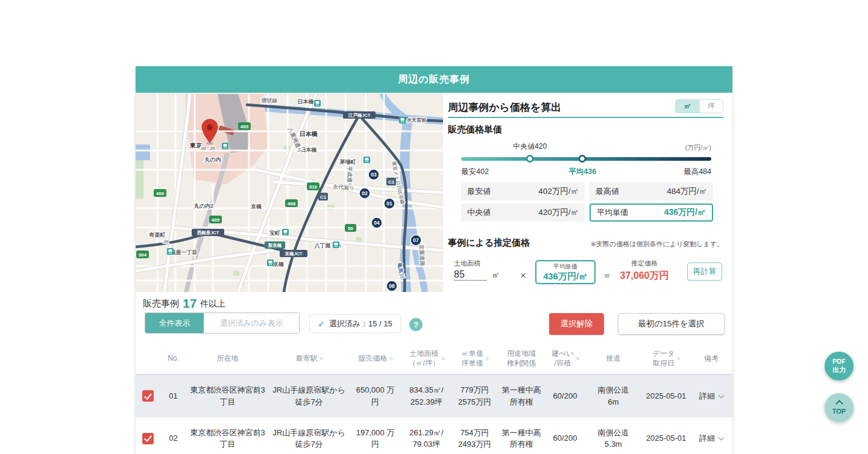 The width and height of the screenshot is (868, 454). I want to click on unit-toggle-tsubo: 坪, so click(711, 106).